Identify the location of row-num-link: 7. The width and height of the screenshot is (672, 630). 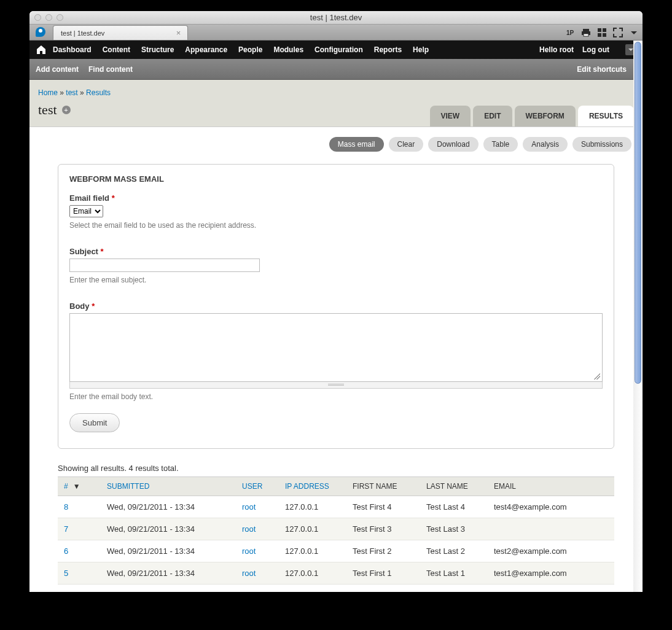
(66, 529).